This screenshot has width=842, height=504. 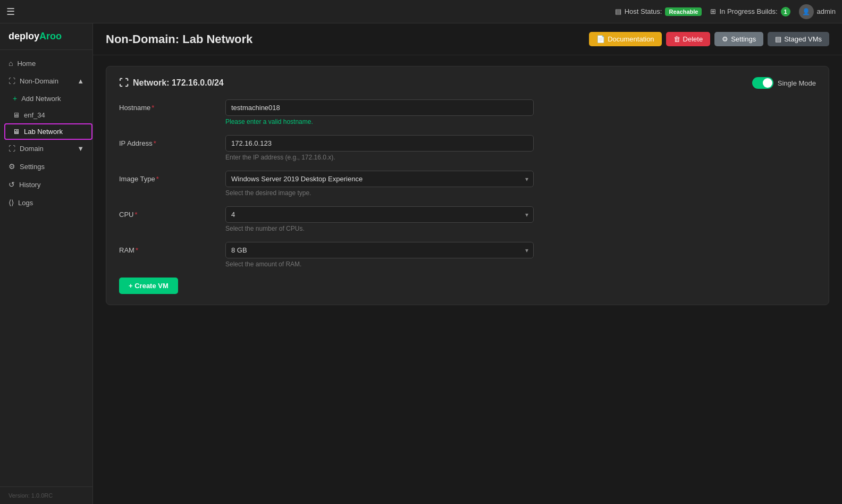 What do you see at coordinates (380, 250) in the screenshot?
I see `ram-select: 8 GB` at bounding box center [380, 250].